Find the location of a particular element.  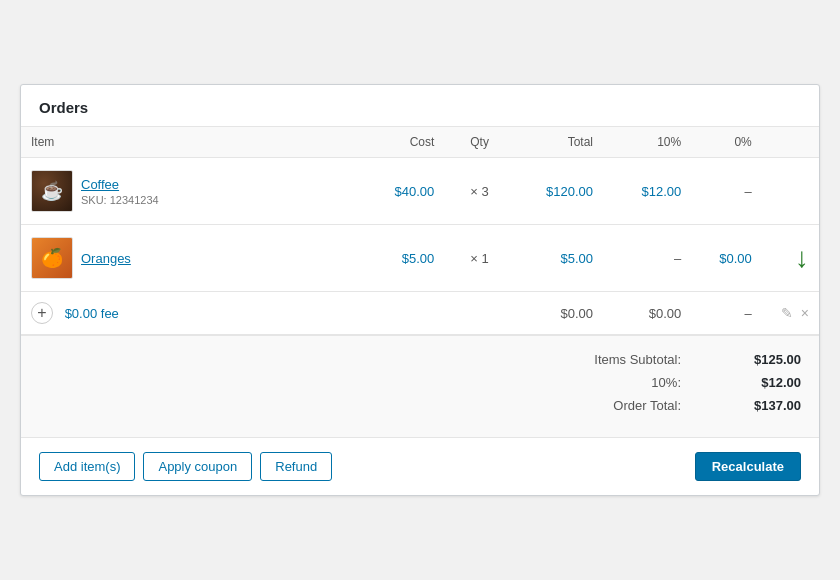

header-qty: Qty is located at coordinates (480, 142).